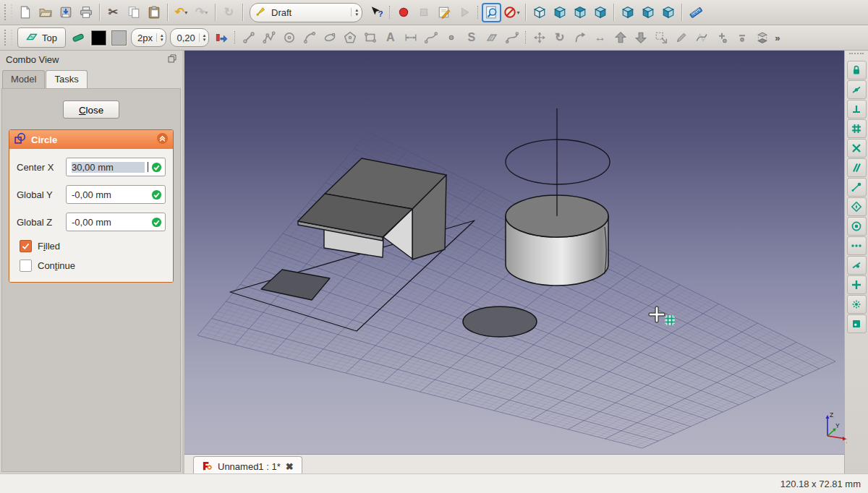 The width and height of the screenshot is (868, 493). What do you see at coordinates (558, 162) in the screenshot?
I see `preview-circle-wire` at bounding box center [558, 162].